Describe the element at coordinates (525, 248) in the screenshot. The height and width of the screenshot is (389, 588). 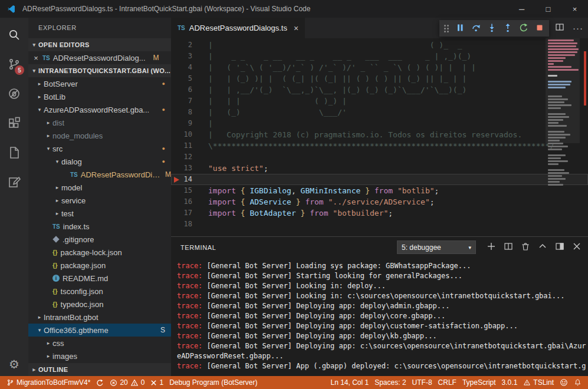
I see `kill-terminal-icon` at that location.